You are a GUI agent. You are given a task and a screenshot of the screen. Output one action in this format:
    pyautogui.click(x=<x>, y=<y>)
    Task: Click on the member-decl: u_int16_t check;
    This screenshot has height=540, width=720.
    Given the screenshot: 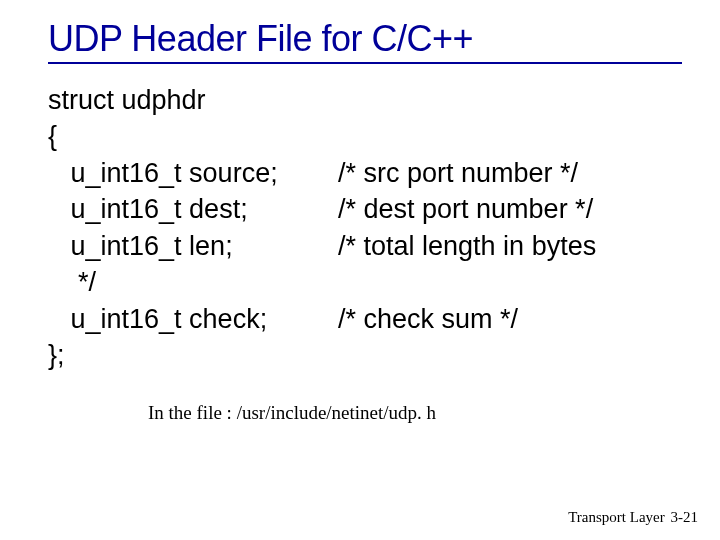 What is the action you would take?
    pyautogui.click(x=193, y=319)
    